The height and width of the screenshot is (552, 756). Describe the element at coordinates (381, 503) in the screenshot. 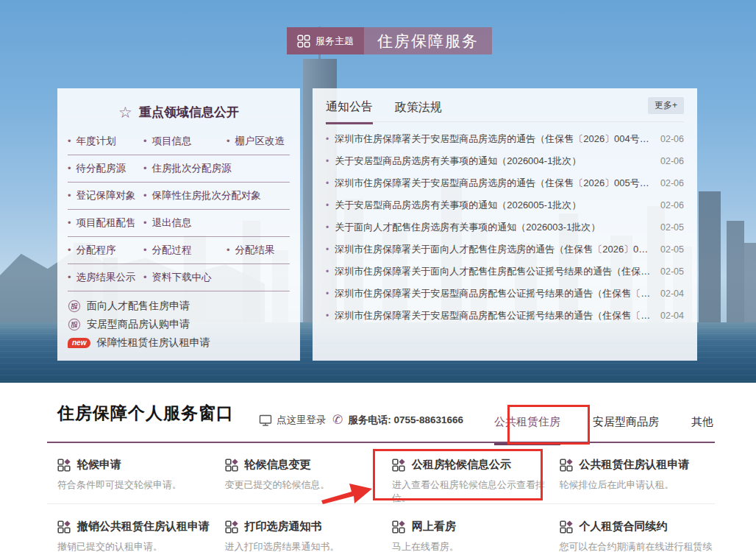

I see `grid-row-divider` at that location.